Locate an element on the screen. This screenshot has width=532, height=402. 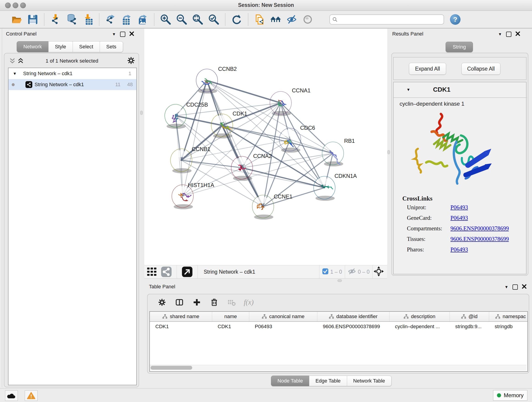
close-panel-icon is located at coordinates (132, 34).